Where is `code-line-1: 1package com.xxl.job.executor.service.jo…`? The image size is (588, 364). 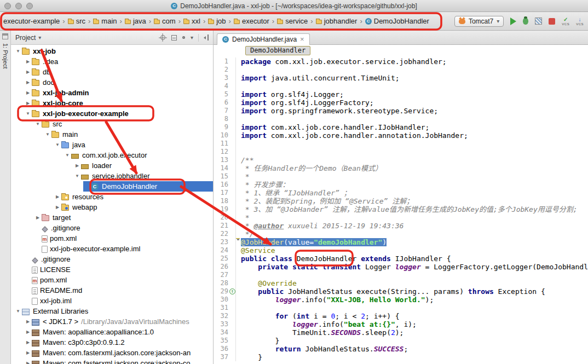
code-line-1: 1package com.xxl.job.executor.service.jo… is located at coordinates (401, 61).